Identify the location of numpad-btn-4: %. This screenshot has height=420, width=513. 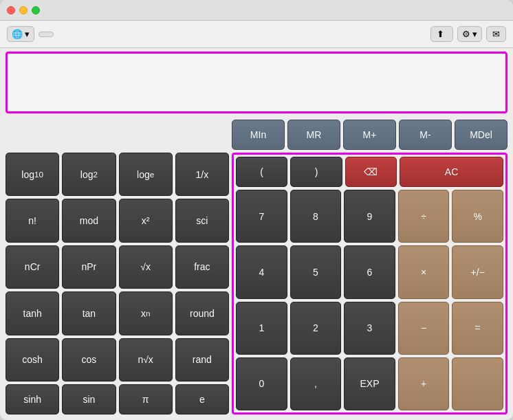
(477, 216).